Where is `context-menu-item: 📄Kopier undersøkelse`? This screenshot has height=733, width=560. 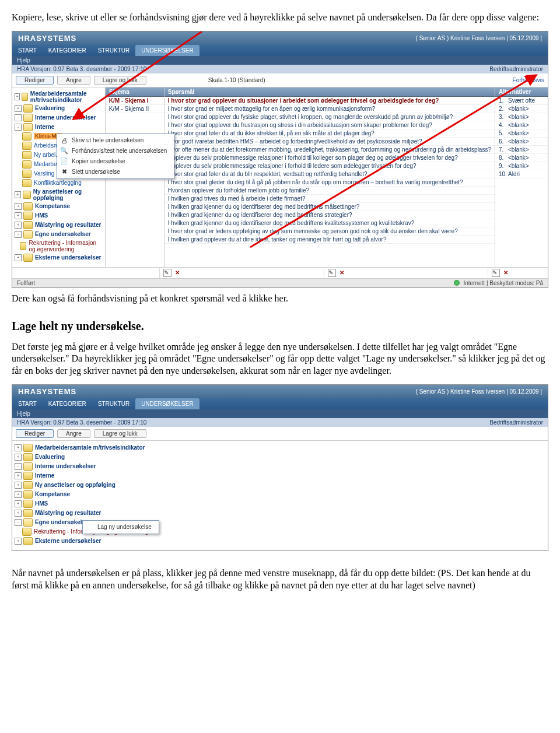
context-menu-item: 📄Kopier undersøkelse is located at coordinates (116, 162).